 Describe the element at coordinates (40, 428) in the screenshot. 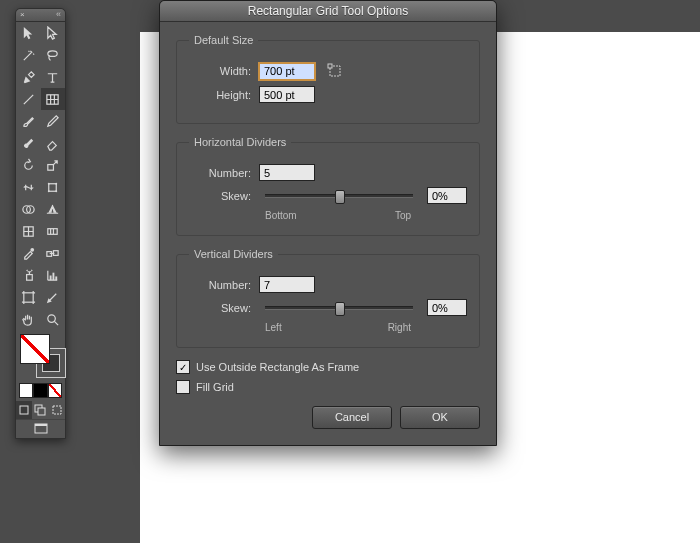

I see `screen-mode-row` at that location.